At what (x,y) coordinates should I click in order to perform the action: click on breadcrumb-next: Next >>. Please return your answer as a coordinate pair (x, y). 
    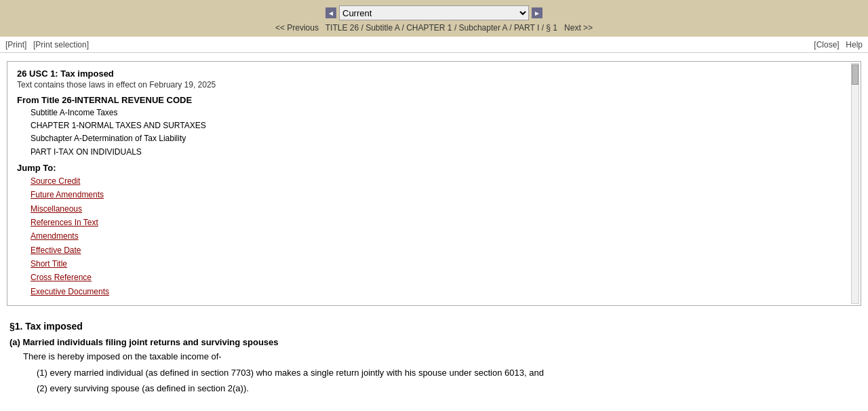
    Looking at the image, I should click on (578, 28).